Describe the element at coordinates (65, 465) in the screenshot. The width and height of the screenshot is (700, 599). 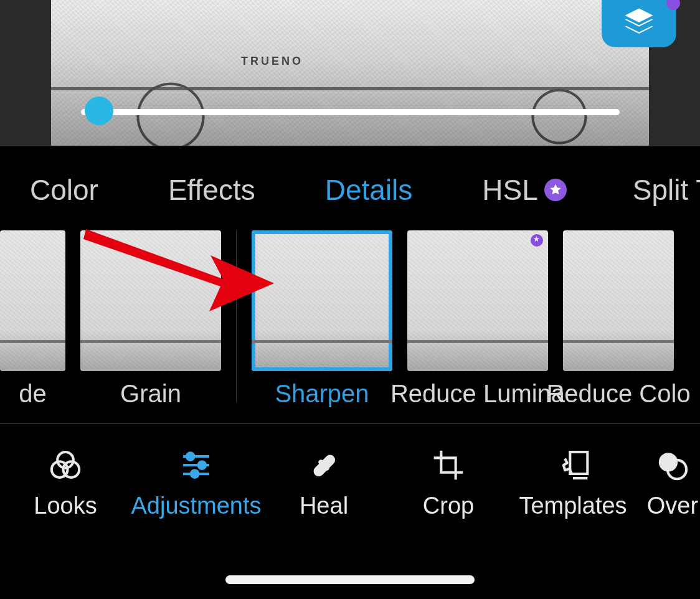
I see `looks-icon` at that location.